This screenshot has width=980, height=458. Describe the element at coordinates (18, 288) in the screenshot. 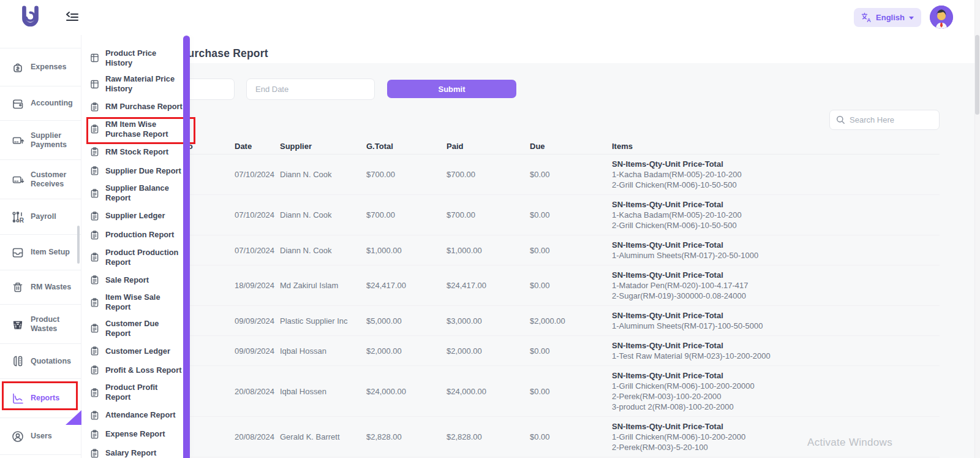

I see `trash-icon` at that location.